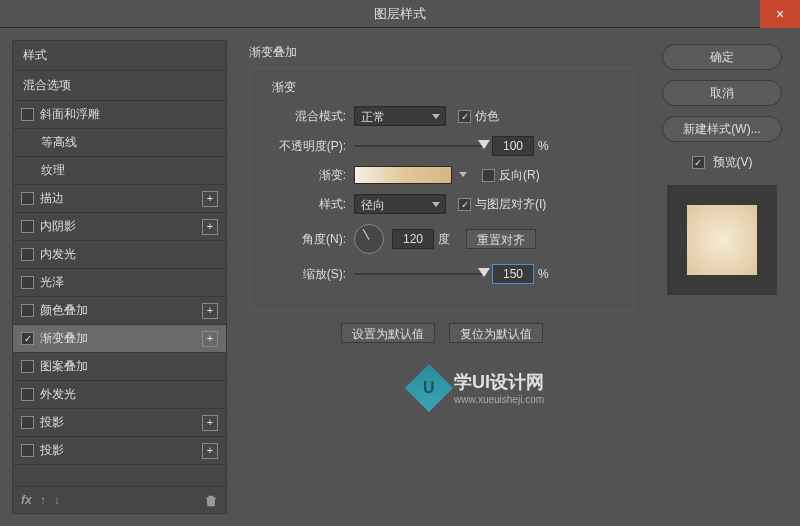  What do you see at coordinates (129, 394) in the screenshot?
I see `style-label: 外发光` at bounding box center [129, 394].